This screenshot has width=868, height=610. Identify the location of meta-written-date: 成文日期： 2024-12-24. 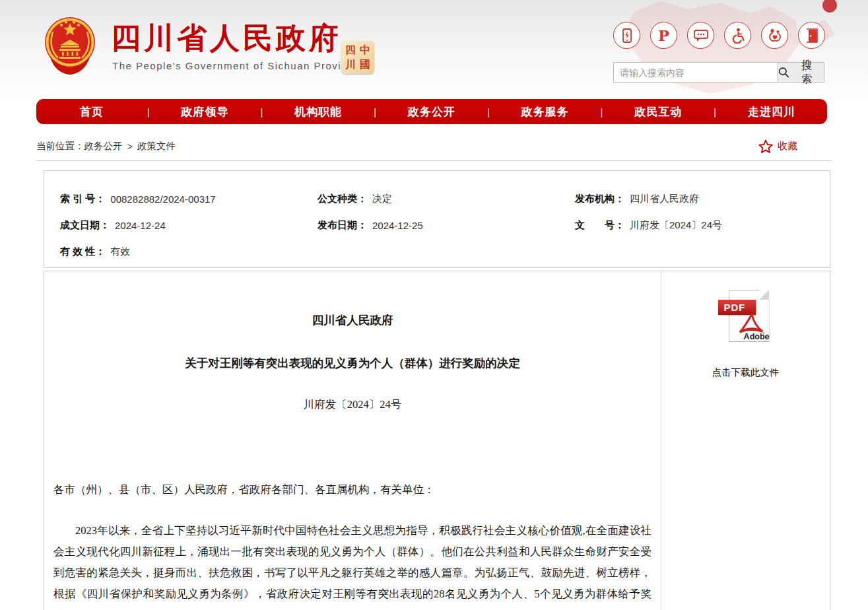
(189, 226).